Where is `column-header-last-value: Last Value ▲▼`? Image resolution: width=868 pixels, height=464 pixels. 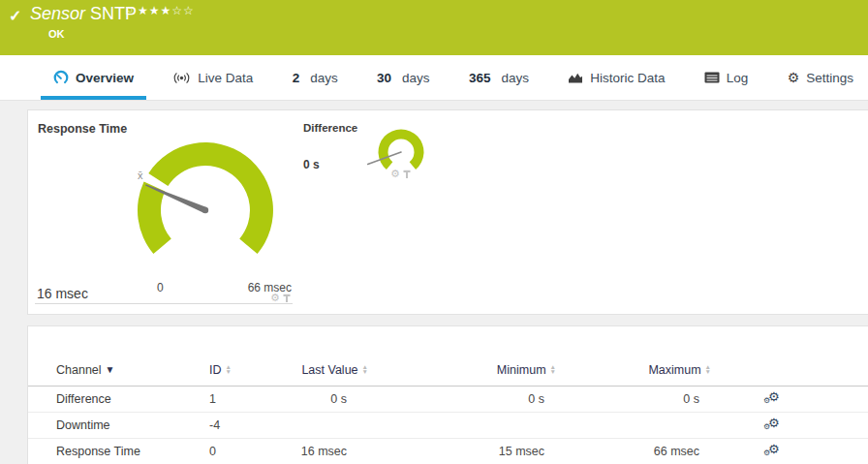 column-header-last-value: Last Value ▲▼ is located at coordinates (335, 370).